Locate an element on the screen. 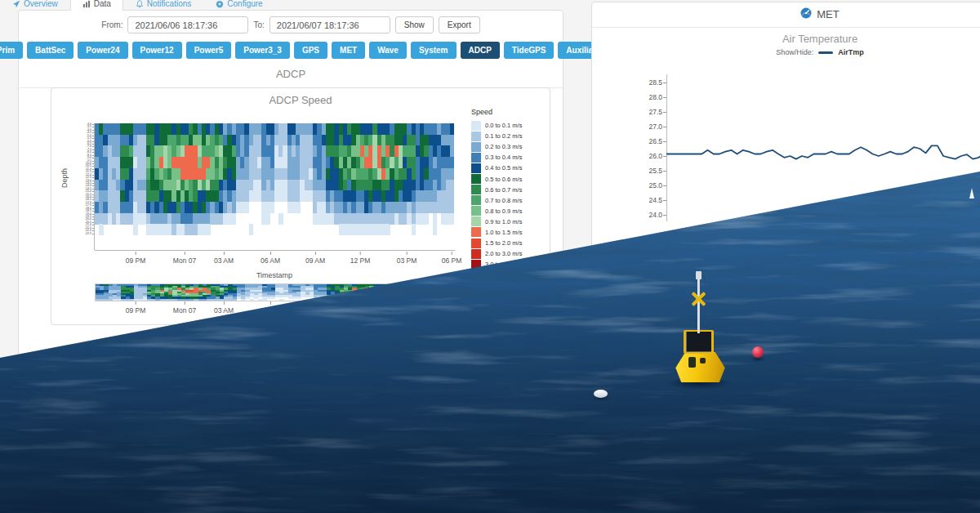 Image resolution: width=980 pixels, height=513 pixels. legend-label: 2.0 to 3.0 m/s is located at coordinates (503, 253).